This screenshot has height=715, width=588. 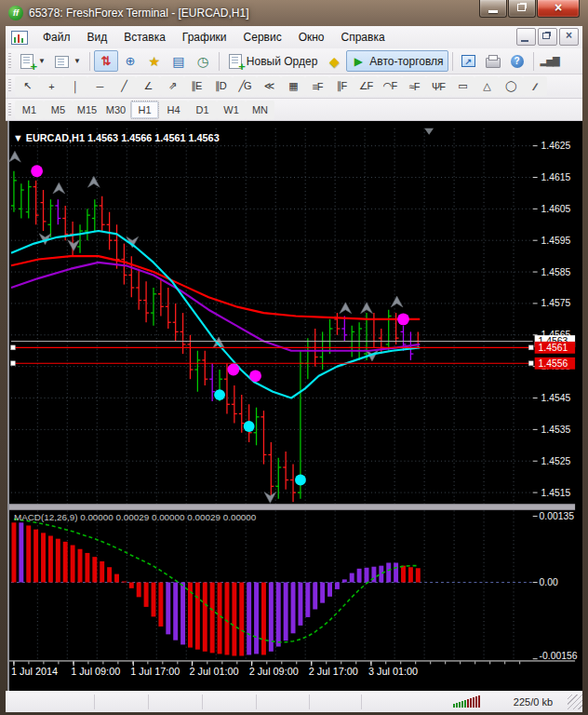 I want to click on timeframe-m30-button: M30, so click(x=115, y=110).